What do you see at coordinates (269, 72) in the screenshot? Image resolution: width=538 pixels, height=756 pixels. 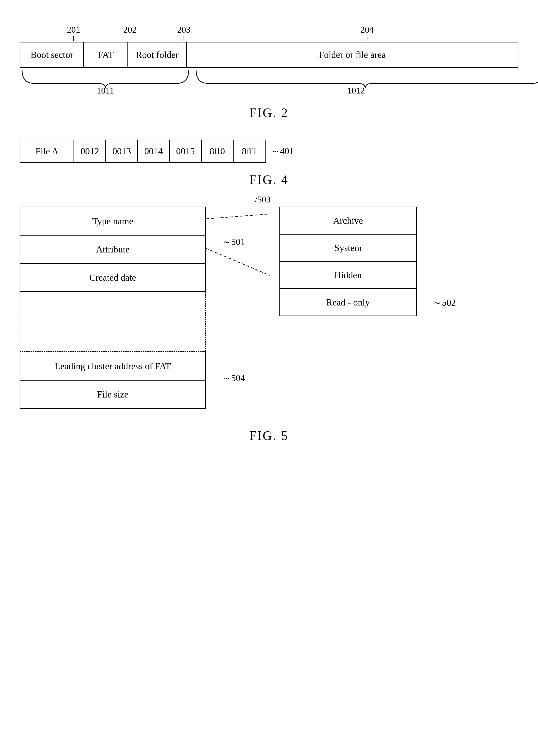 I see `fig2-section: 201 202 203 204 Boot sector FAT Root fol…` at bounding box center [269, 72].